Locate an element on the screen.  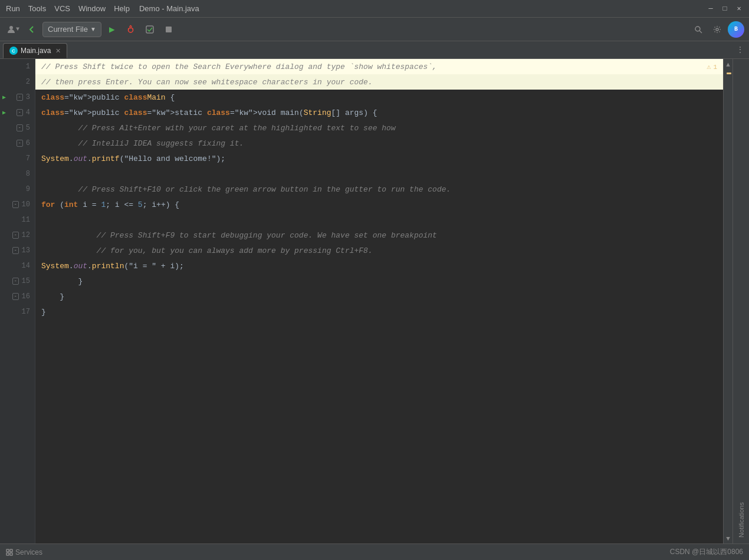
gutter-line-14: 14 is located at coordinates (18, 266).